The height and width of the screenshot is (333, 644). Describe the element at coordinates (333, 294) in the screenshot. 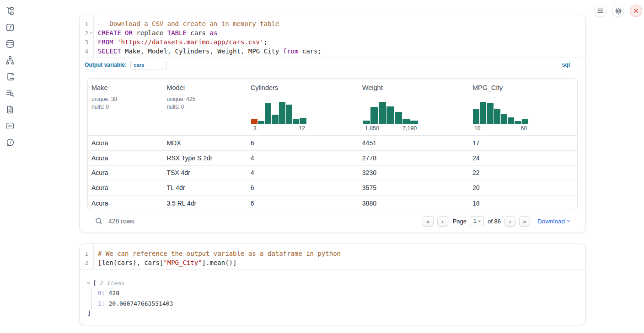

I see `python-output-area: [ 2 Items 0: 4281: 20.060747663551403 ]` at that location.